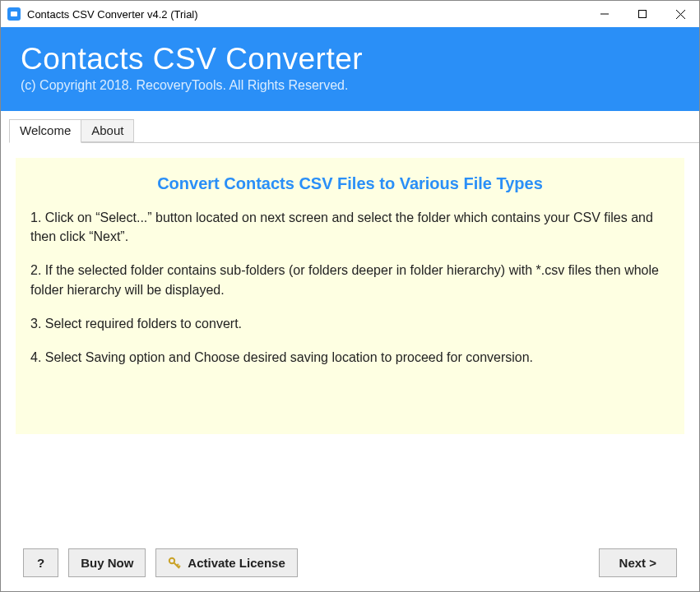 Image resolution: width=700 pixels, height=592 pixels. What do you see at coordinates (107, 562) in the screenshot?
I see `buy-now-button: Buy Now` at bounding box center [107, 562].